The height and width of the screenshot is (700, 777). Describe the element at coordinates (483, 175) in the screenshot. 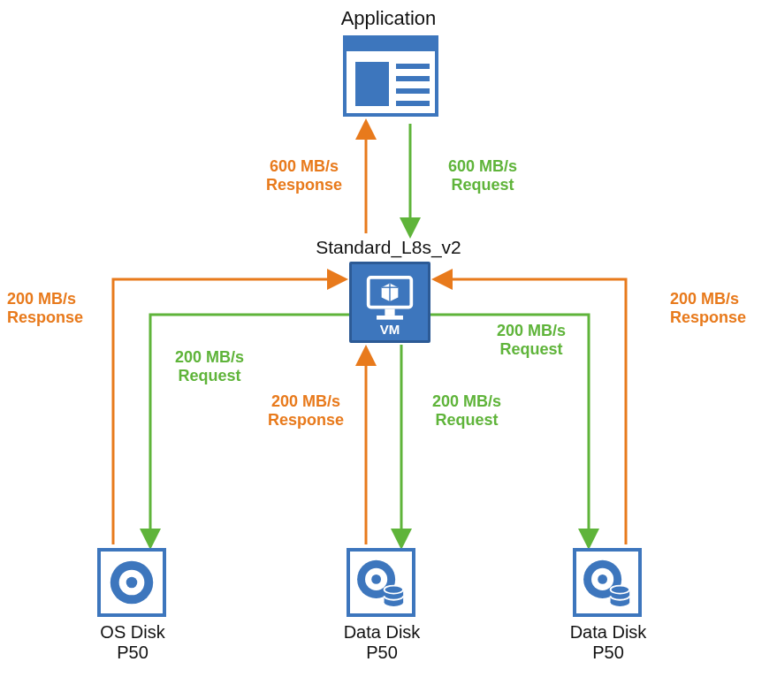

I see `app-request-label: 600 MB/s Request` at that location.